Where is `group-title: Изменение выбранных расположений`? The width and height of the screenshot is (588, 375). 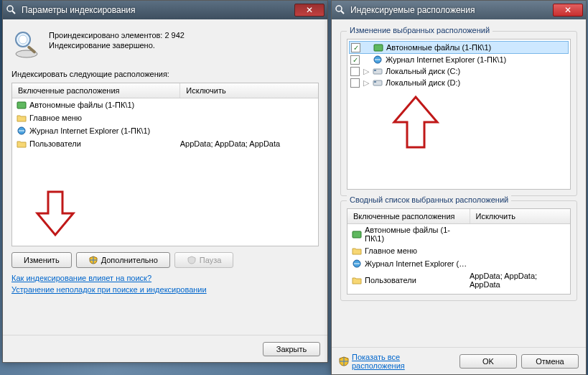 group-title: Изменение выбранных расположений is located at coordinates (419, 30).